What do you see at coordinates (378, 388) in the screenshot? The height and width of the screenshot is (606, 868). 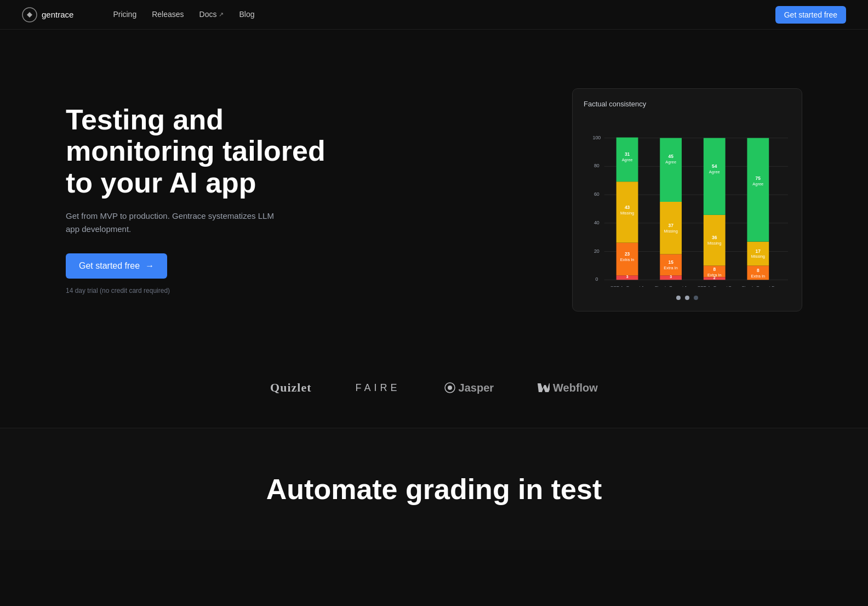 I see `faire-logo: FAIRE` at bounding box center [378, 388].